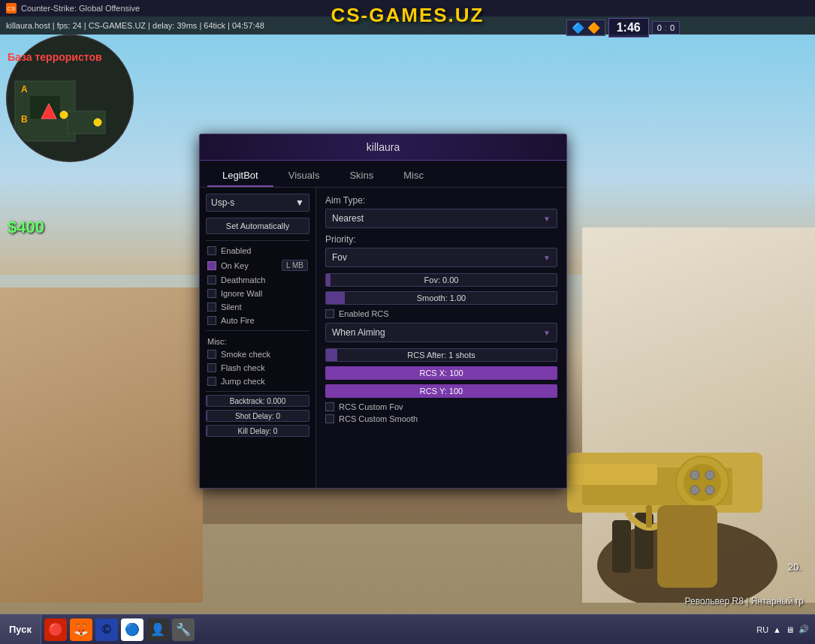 The width and height of the screenshot is (815, 644). What do you see at coordinates (135, 26) in the screenshot?
I see `hud-info: killaura.host | fps: 24 | CS-GAMES.UZ | …` at bounding box center [135, 26].